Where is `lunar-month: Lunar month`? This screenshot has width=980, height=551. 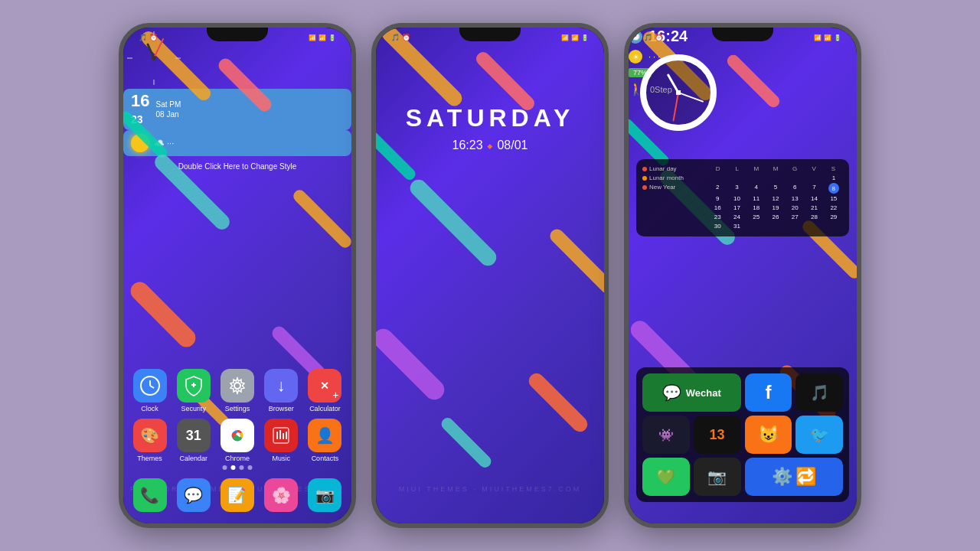
lunar-month: Lunar month is located at coordinates (666, 178).